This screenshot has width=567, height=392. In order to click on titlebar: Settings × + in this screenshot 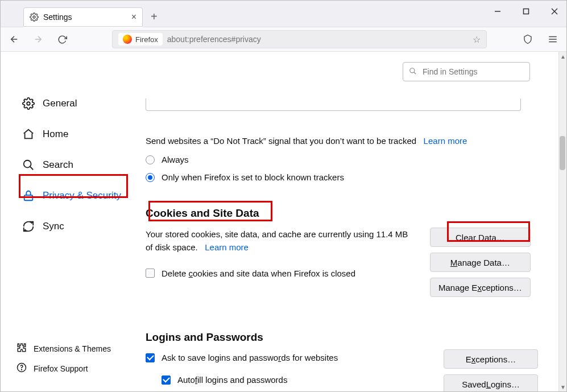, I will do `click(283, 14)`.